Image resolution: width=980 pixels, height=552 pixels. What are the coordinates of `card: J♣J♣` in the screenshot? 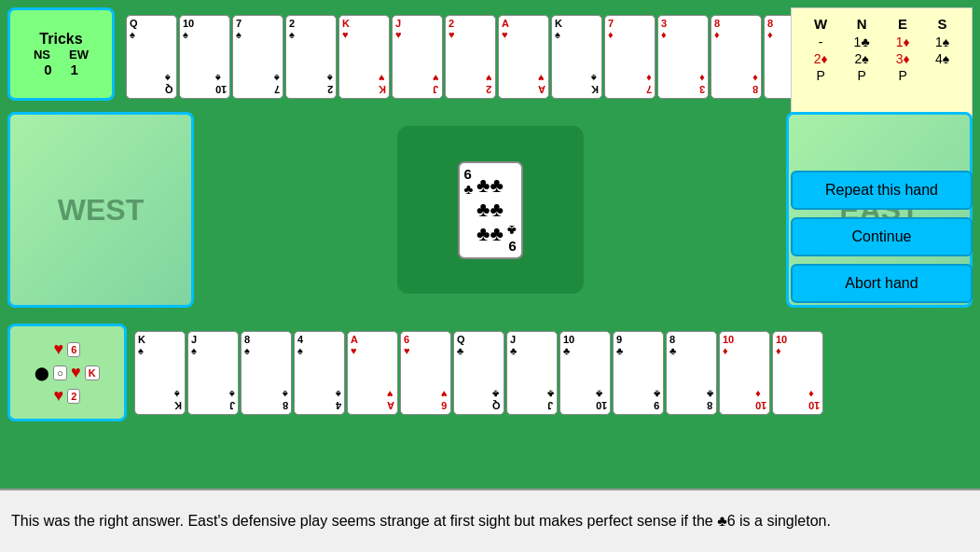 It's located at (531, 373).